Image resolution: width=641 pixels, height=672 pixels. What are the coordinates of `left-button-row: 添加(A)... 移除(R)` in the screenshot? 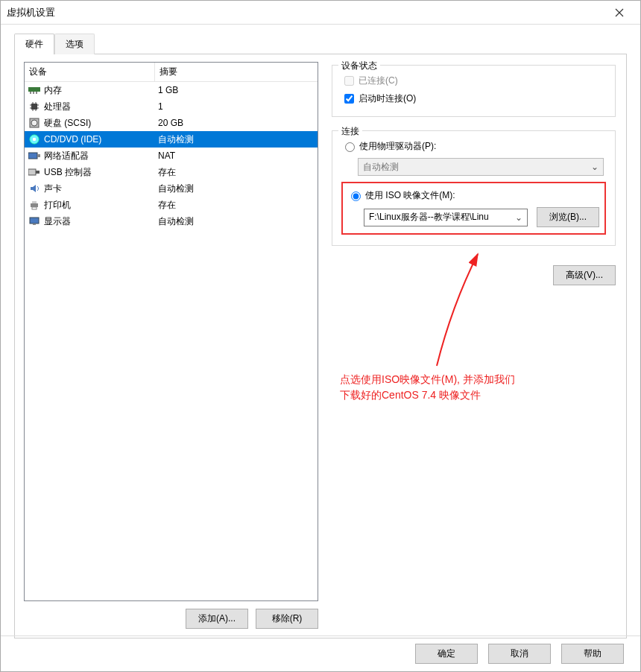 It's located at (171, 618).